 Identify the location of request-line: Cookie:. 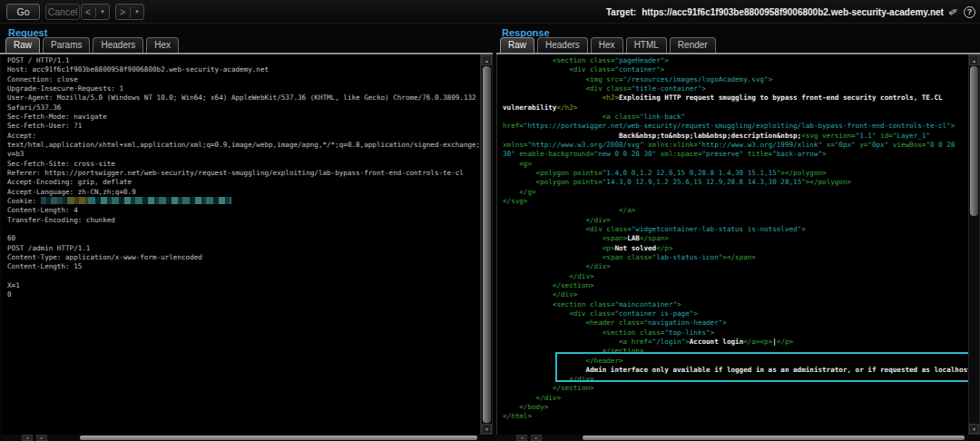
(243, 201).